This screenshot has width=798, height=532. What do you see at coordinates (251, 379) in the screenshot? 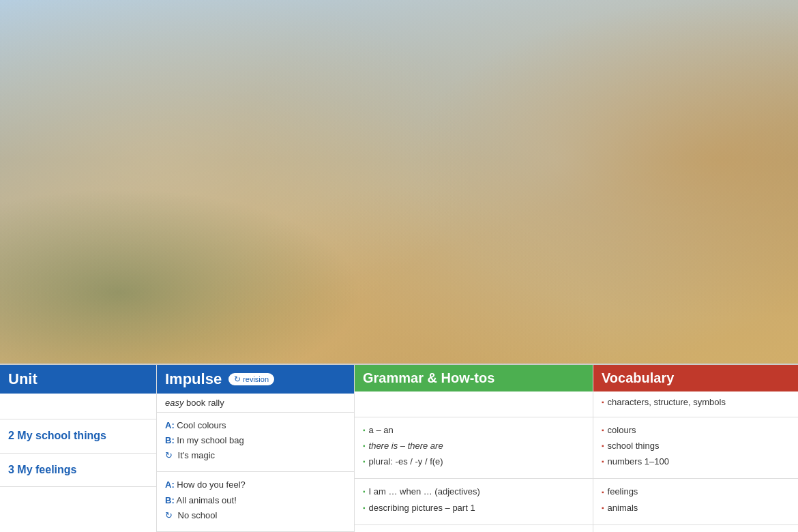
I see `revision-badge: ↻ revision` at bounding box center [251, 379].